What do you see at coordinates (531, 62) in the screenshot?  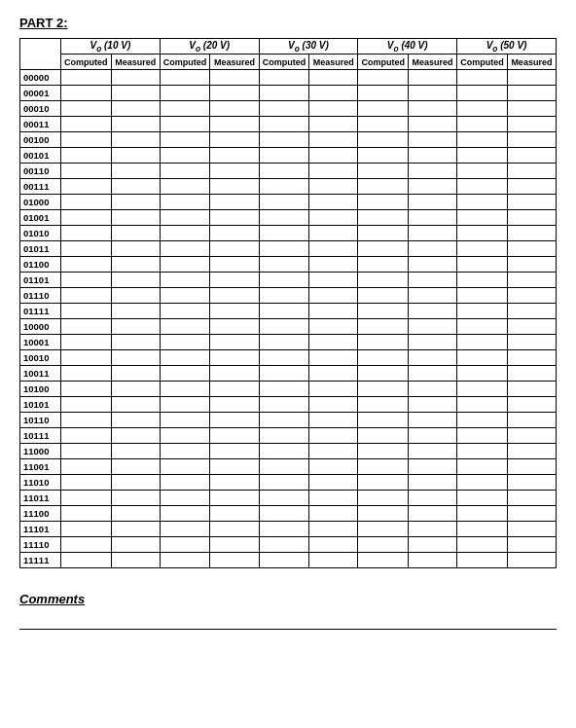 I see `sub-measured-50v: Measured` at bounding box center [531, 62].